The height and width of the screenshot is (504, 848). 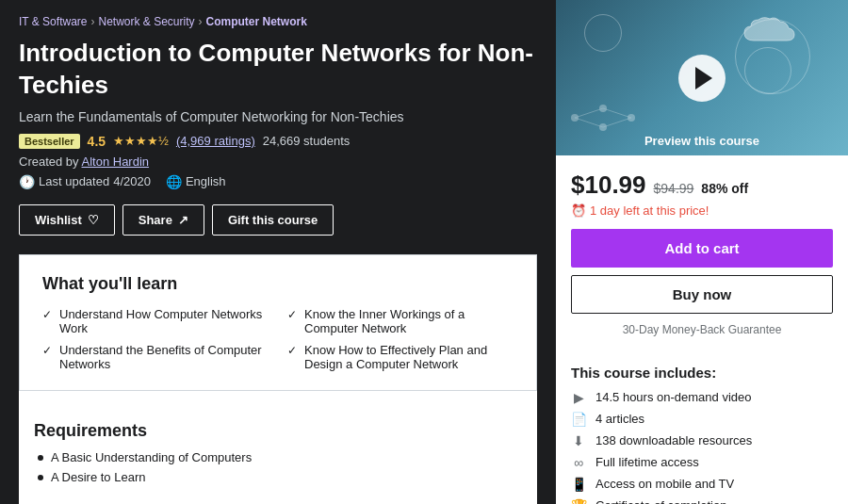 What do you see at coordinates (96, 141) in the screenshot?
I see `rating-value: 4.5` at bounding box center [96, 141].